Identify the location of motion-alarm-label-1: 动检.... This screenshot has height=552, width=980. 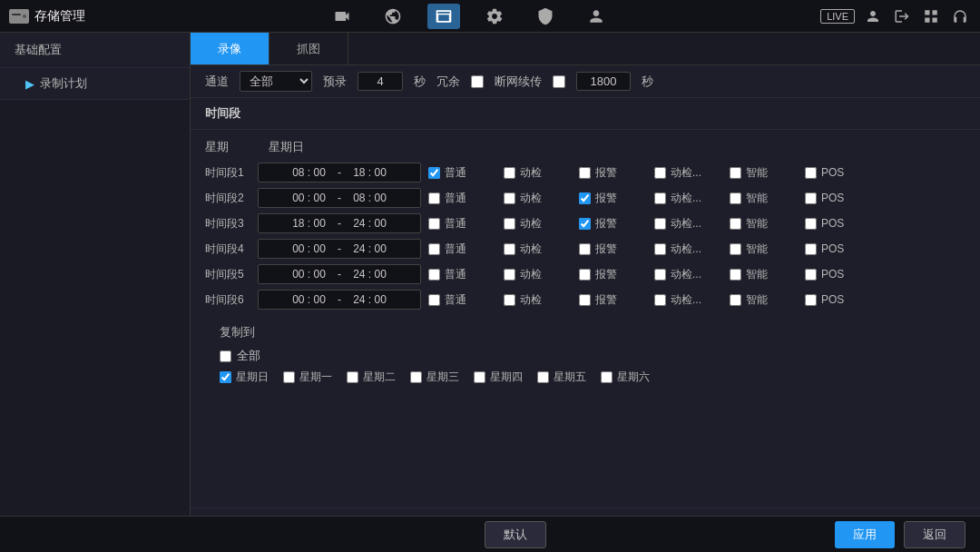
(686, 172).